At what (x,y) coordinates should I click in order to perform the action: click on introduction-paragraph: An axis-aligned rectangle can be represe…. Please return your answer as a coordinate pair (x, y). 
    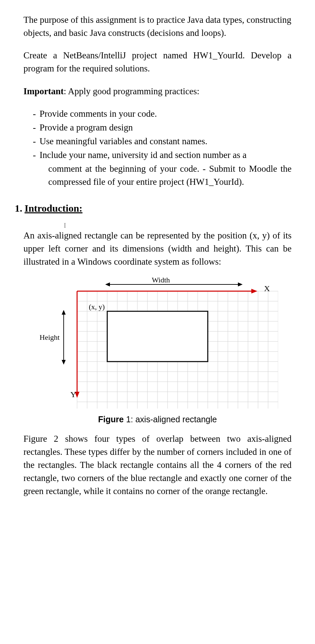
    Looking at the image, I should click on (158, 249).